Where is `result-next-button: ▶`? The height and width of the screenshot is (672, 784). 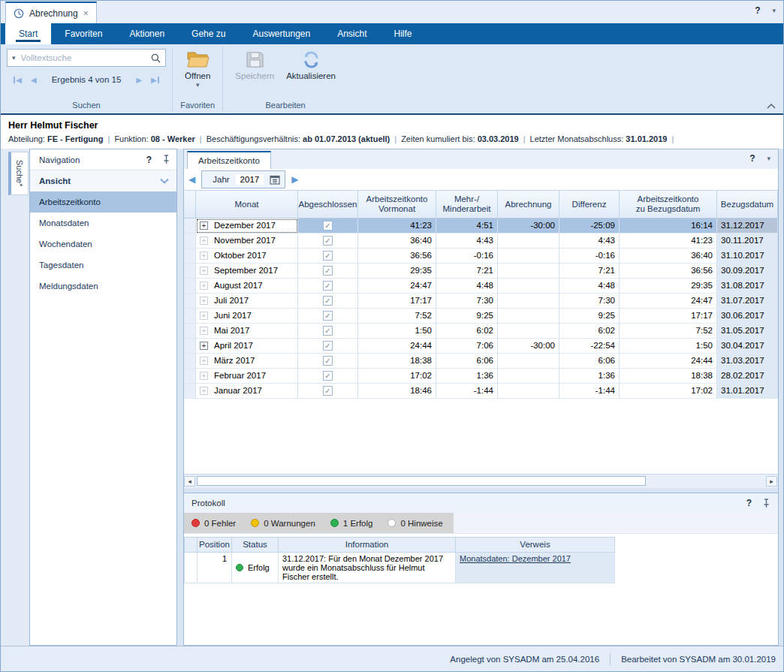
result-next-button: ▶ is located at coordinates (139, 80).